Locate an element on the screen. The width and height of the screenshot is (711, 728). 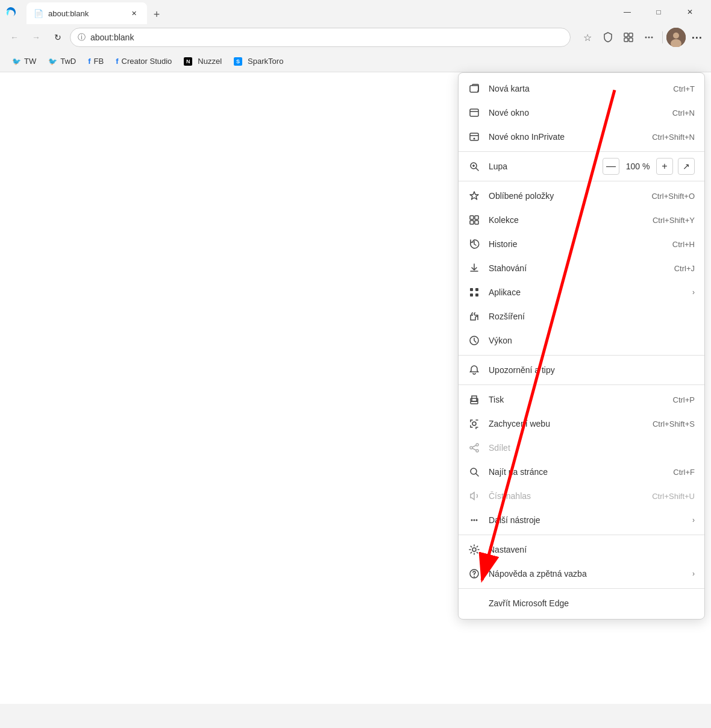
menu-item-aplikace: Aplikace › is located at coordinates (581, 292).